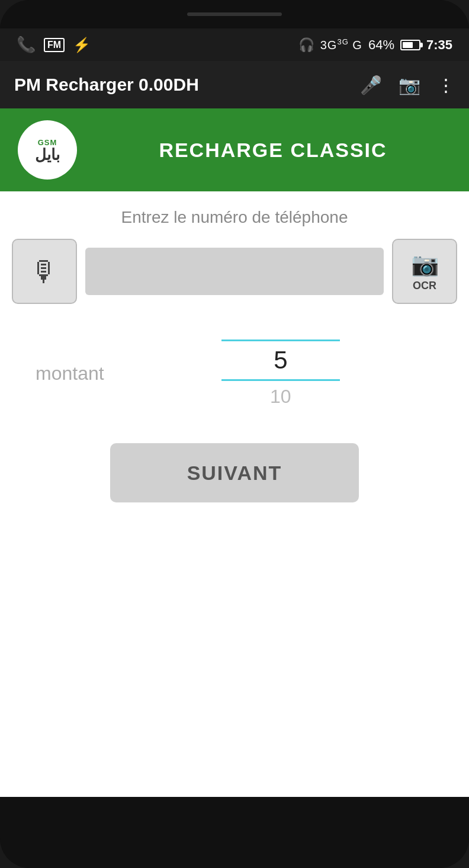  I want to click on battery-percent: 64%, so click(381, 45).